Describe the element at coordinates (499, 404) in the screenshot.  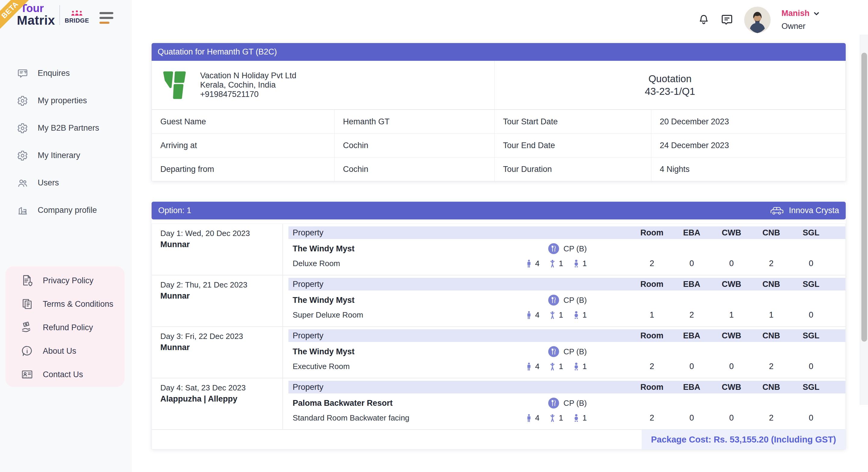
I see `itinerary-day-row: Day 4: Sat, 23 Dec 2023 Alappuzha | Alle…` at that location.